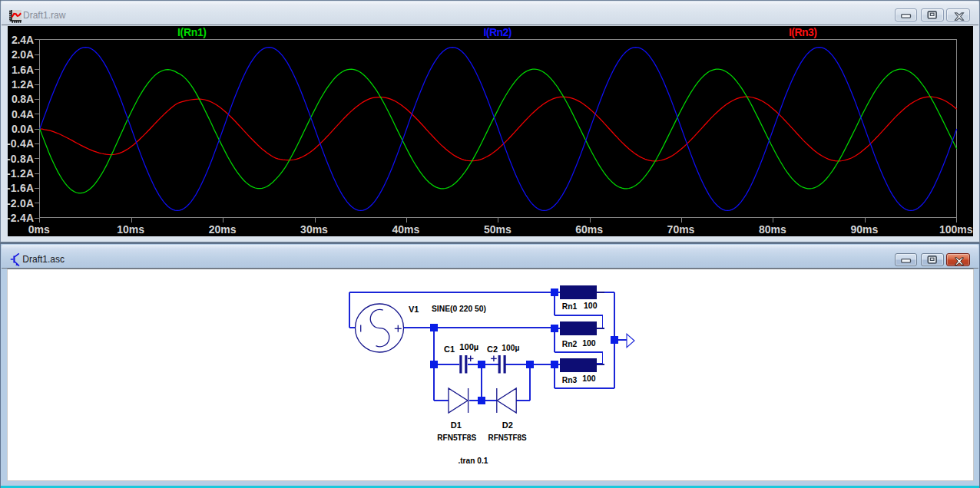 This screenshot has width=980, height=488. Describe the element at coordinates (681, 229) in the screenshot. I see `svg-text: 70ms` at that location.